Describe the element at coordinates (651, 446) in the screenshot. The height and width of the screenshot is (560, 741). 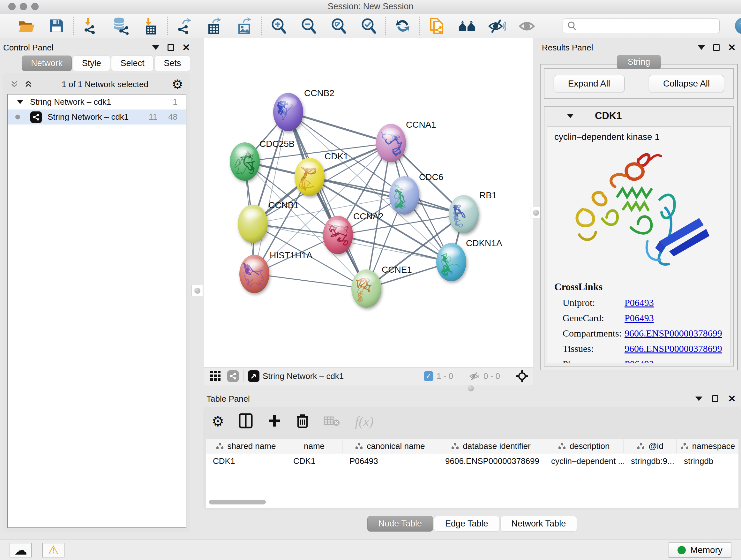
I see `column-header--id: @id` at that location.